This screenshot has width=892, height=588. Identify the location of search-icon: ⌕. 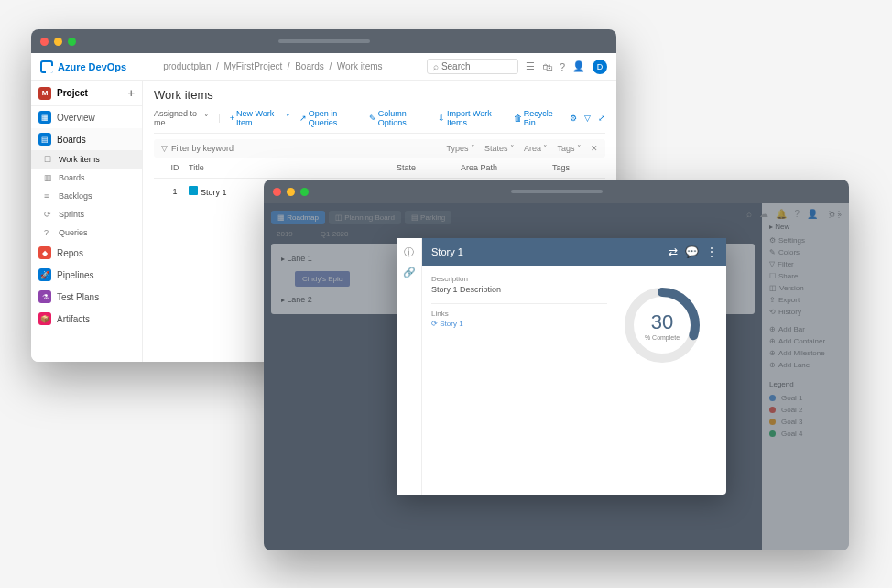
(436, 66).